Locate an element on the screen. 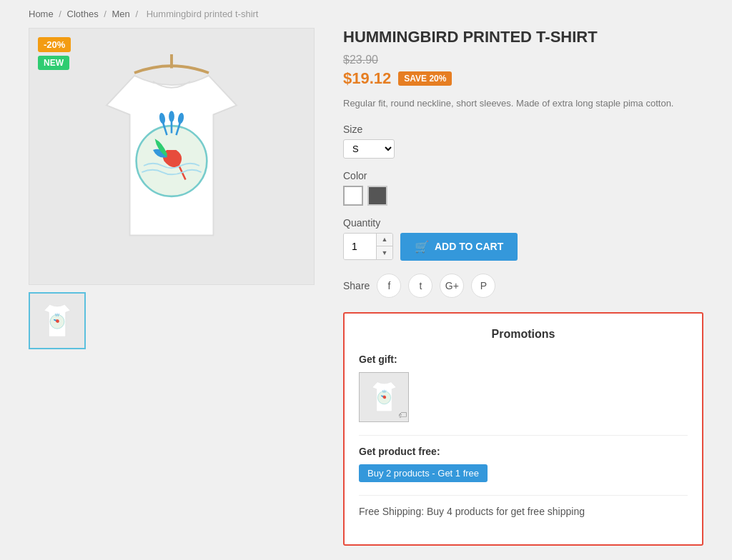  add-to-cart-button: 🛒 ADD TO CART is located at coordinates (459, 247).